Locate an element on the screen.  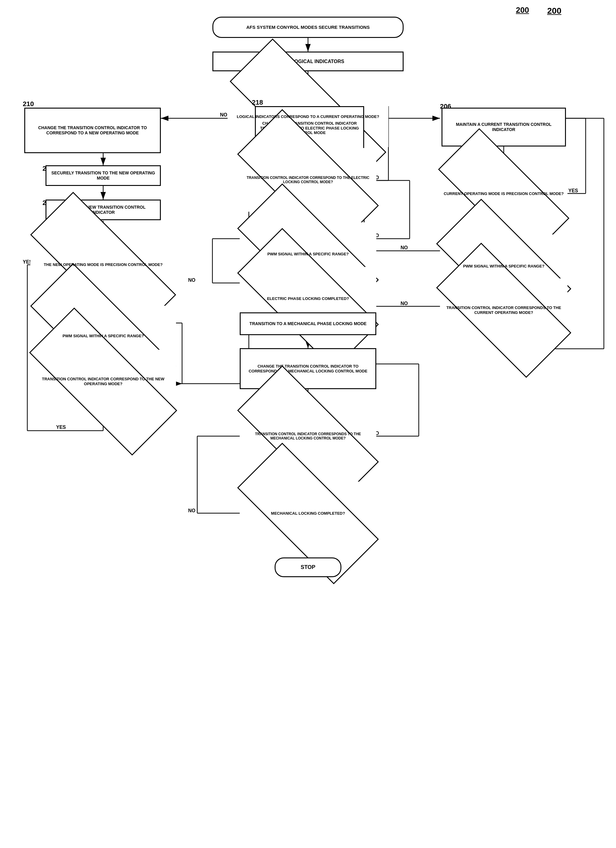
node-220: TRANSITION CONTROL INDICATOR CORRESPOND … is located at coordinates (308, 180).